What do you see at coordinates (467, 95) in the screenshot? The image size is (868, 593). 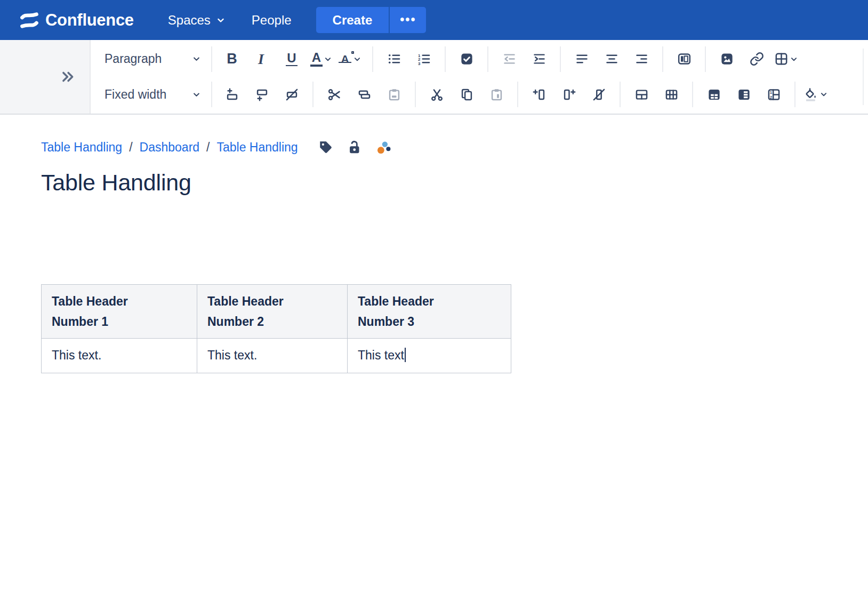 I see `copy-icon` at bounding box center [467, 95].